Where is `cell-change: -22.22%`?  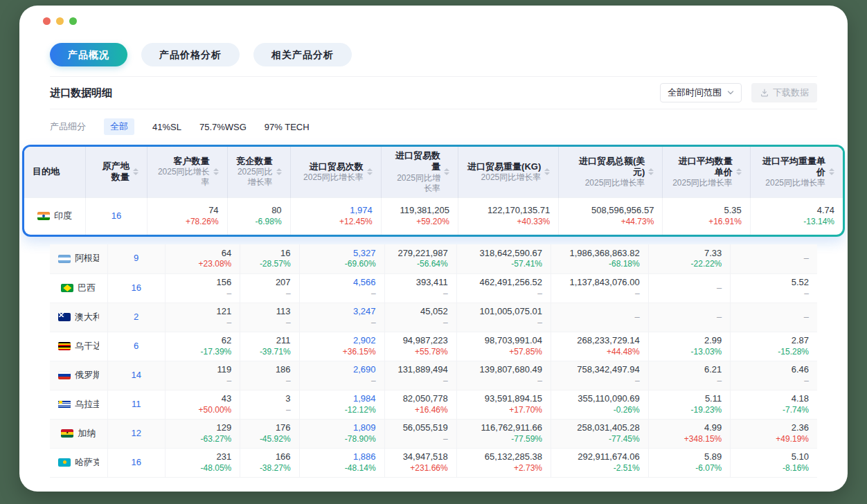 cell-change: -22.22% is located at coordinates (706, 264).